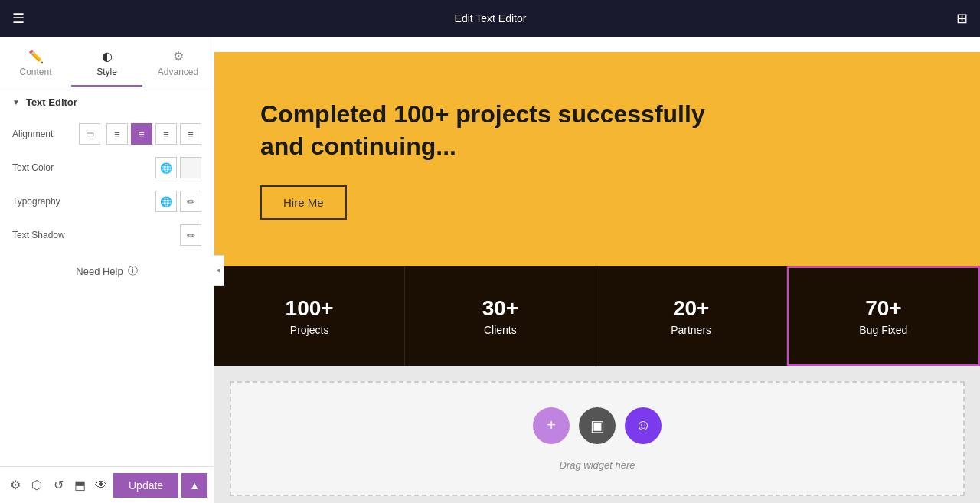 Image resolution: width=980 pixels, height=503 pixels. What do you see at coordinates (142, 134) in the screenshot?
I see `align-center-button: ≡` at bounding box center [142, 134].